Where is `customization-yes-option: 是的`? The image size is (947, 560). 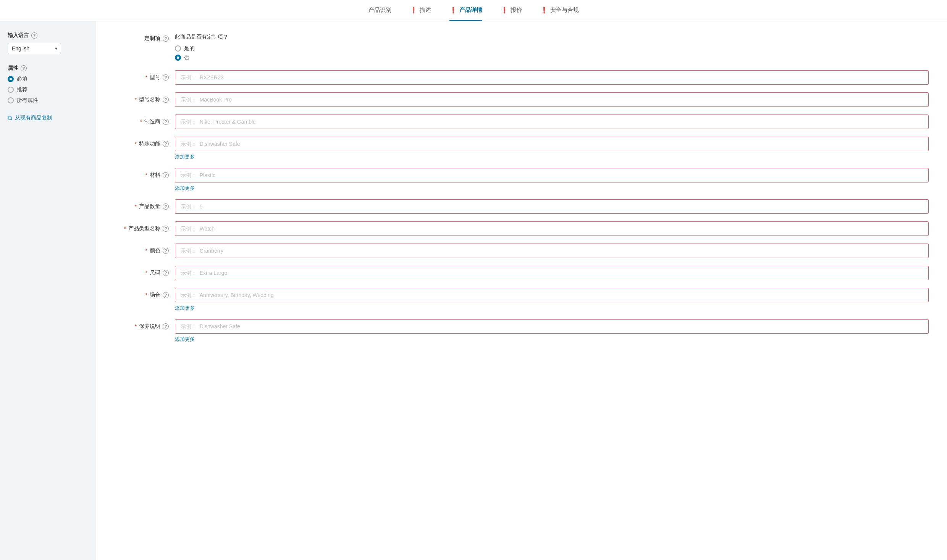 customization-yes-option: 是的 is located at coordinates (202, 48).